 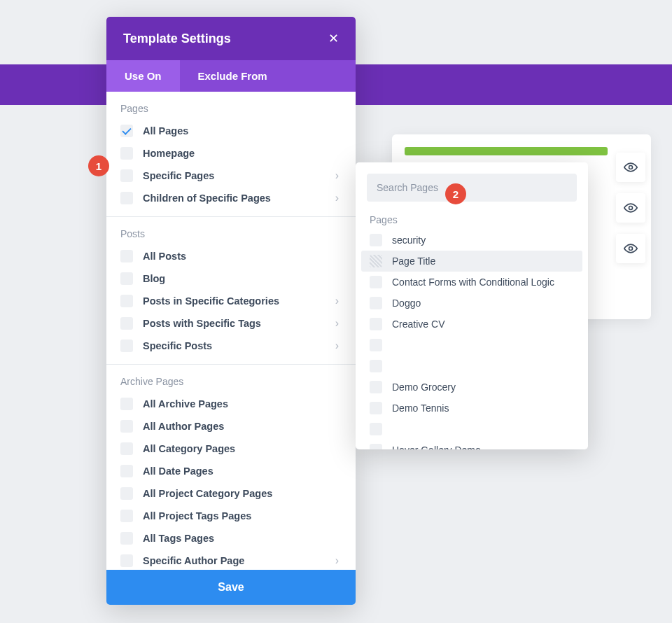 I want to click on green-accent, so click(x=506, y=151).